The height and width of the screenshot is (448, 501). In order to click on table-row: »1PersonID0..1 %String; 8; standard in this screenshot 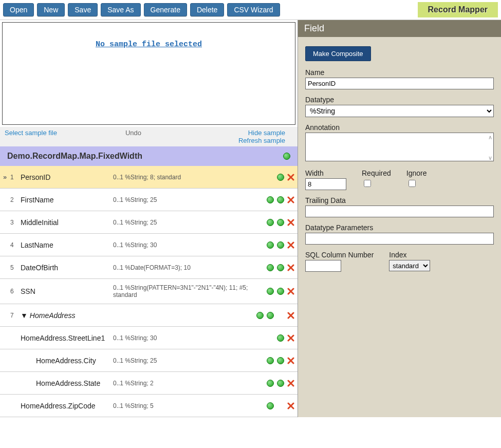, I will do `click(149, 177)`.